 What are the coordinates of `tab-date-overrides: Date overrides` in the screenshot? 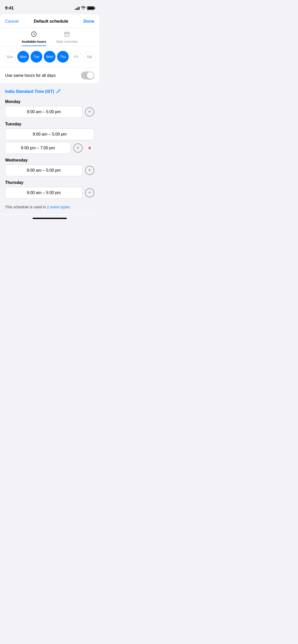 It's located at (67, 39).